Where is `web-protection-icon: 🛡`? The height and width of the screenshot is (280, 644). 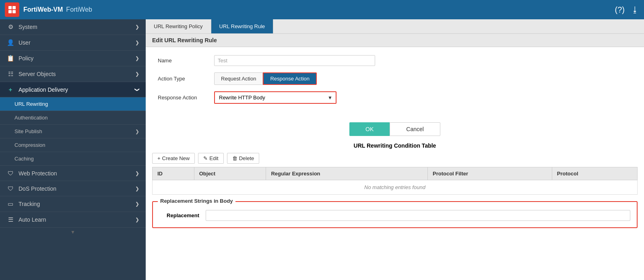 web-protection-icon: 🛡 is located at coordinates (10, 173).